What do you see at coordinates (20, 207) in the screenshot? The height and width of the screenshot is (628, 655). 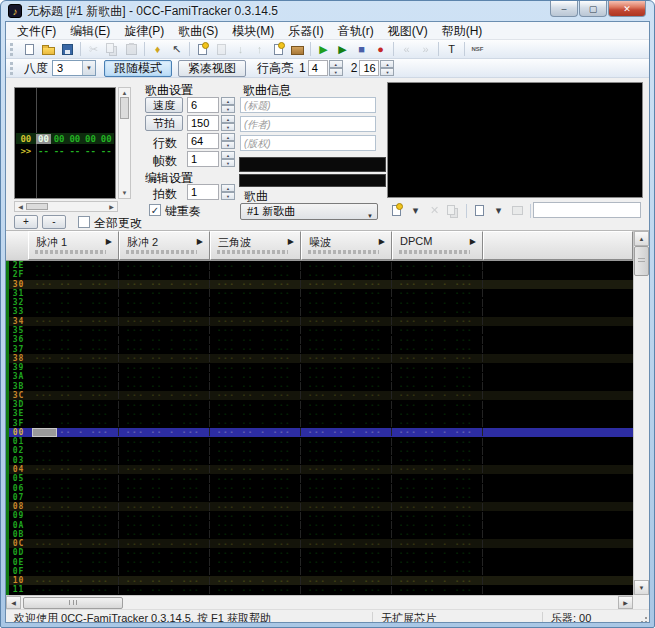 I see `scroll-left-icon: ◀` at bounding box center [20, 207].